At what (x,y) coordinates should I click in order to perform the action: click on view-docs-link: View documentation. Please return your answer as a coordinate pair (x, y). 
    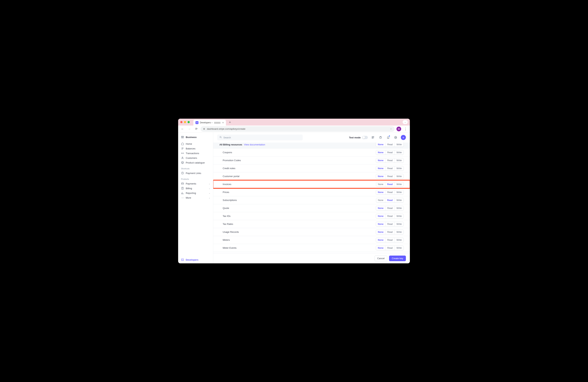
    Looking at the image, I should click on (254, 145).